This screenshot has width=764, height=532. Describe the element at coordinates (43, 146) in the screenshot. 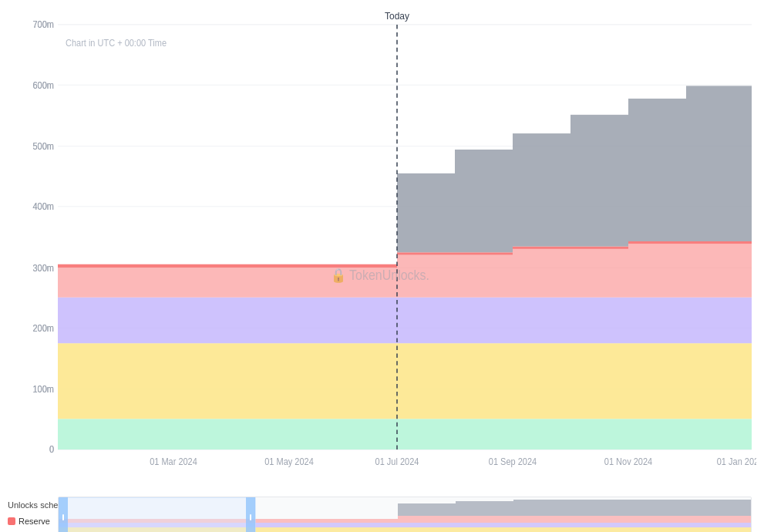

I see `svg-text: 500m` at that location.